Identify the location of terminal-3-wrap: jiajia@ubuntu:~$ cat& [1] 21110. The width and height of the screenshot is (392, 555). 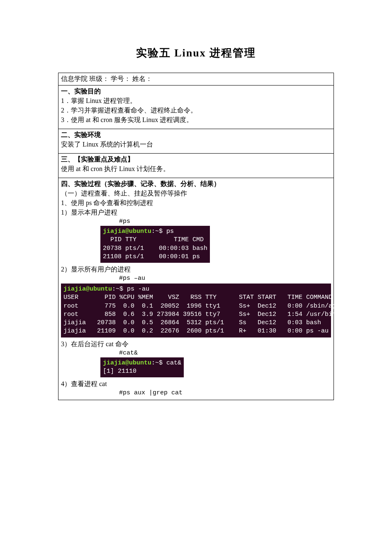
(216, 368).